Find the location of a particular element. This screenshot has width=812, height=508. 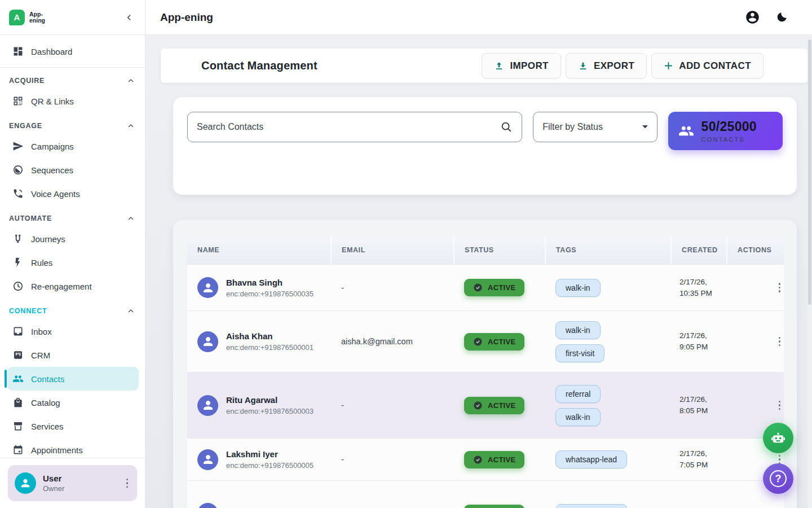

column-header-created: CREATED is located at coordinates (699, 250).